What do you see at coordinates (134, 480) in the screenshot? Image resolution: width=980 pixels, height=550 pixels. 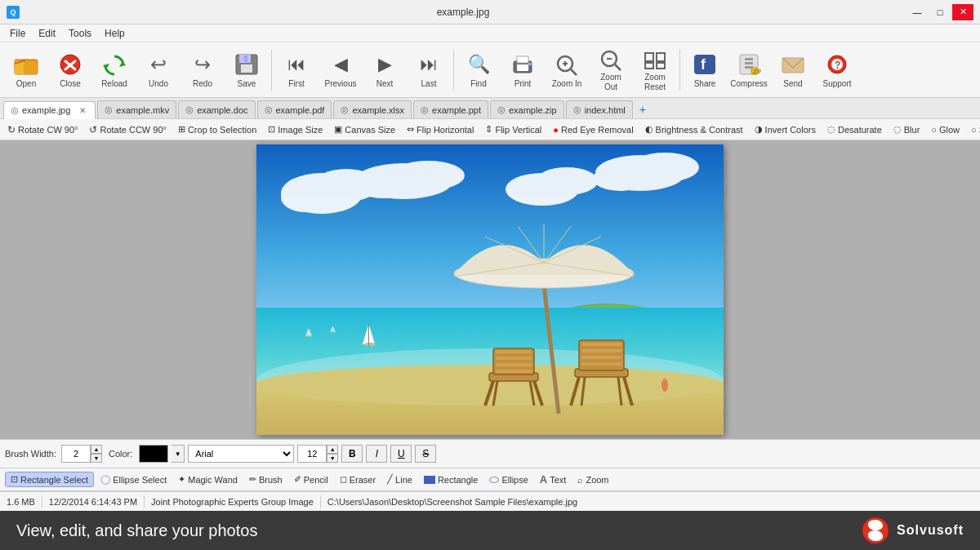 I see `ellipse-select-tool: ◯ Ellipse Select` at bounding box center [134, 480].